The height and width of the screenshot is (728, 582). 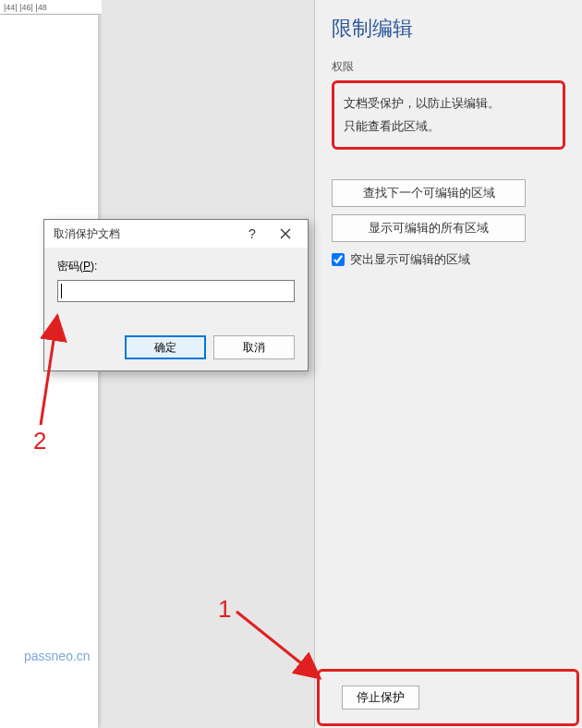 I want to click on ruler-marks: |44| |46| |48, so click(x=26, y=7).